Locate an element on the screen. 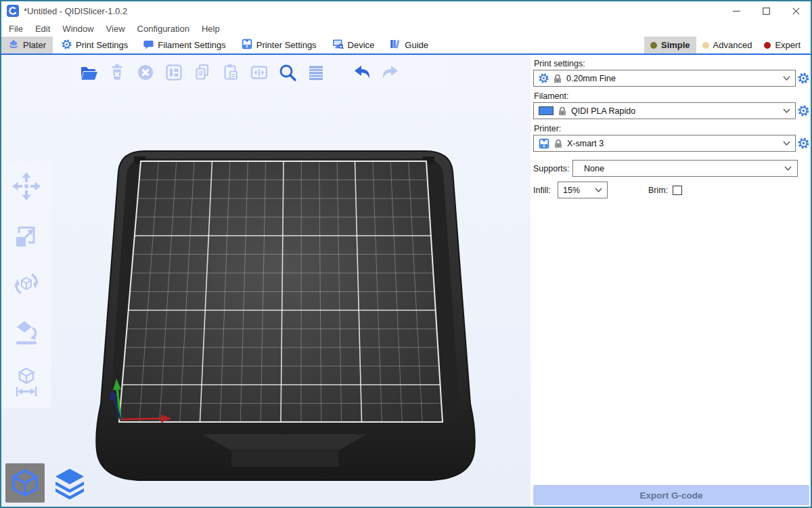  export-gcode-button: Export G-code is located at coordinates (671, 495).